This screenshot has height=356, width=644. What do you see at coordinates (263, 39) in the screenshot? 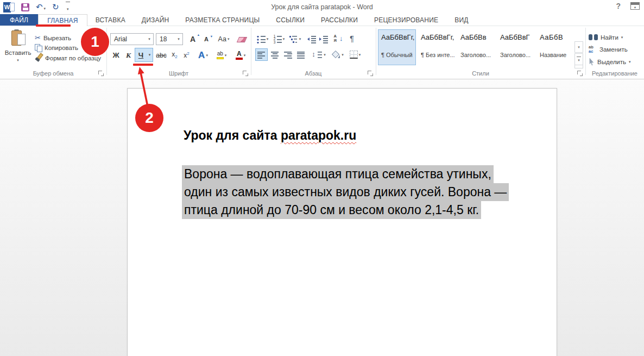
I see `bullets-button: ▾` at bounding box center [263, 39].